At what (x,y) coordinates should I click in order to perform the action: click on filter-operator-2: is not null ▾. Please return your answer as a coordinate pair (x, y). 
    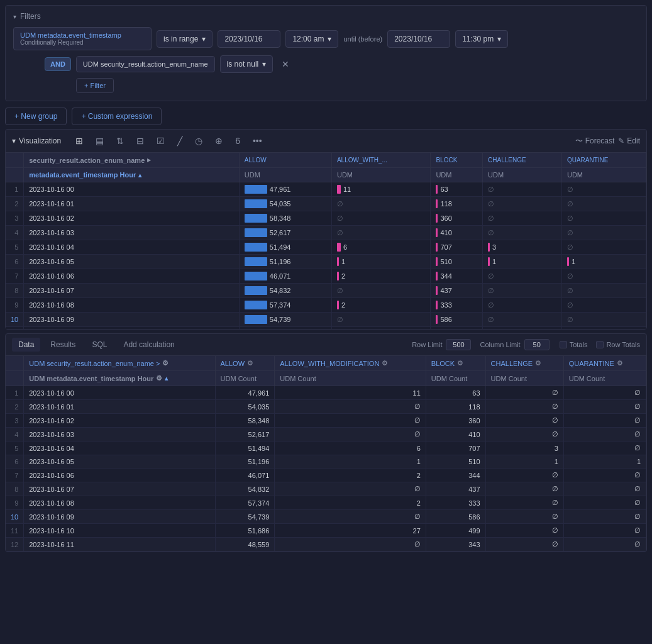
    Looking at the image, I should click on (246, 64).